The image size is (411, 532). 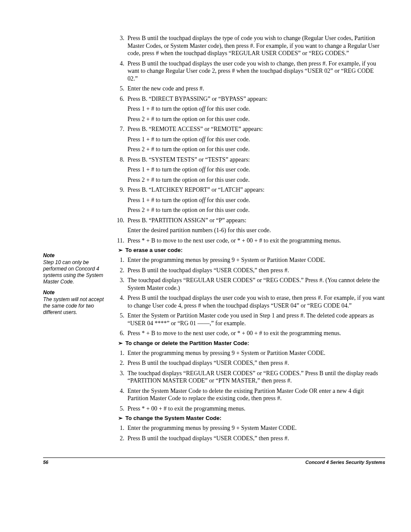 What do you see at coordinates (256, 200) in the screenshot?
I see `step-9-off: Press 1 + # to turn the option off for t…` at bounding box center [256, 200].